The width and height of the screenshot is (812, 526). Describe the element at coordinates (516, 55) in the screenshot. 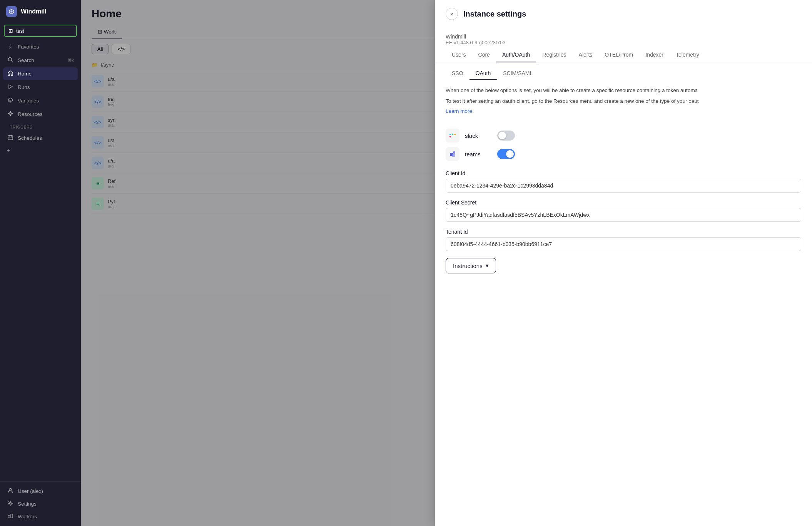

I see `tab-authoauth: Auth/OAuth` at that location.